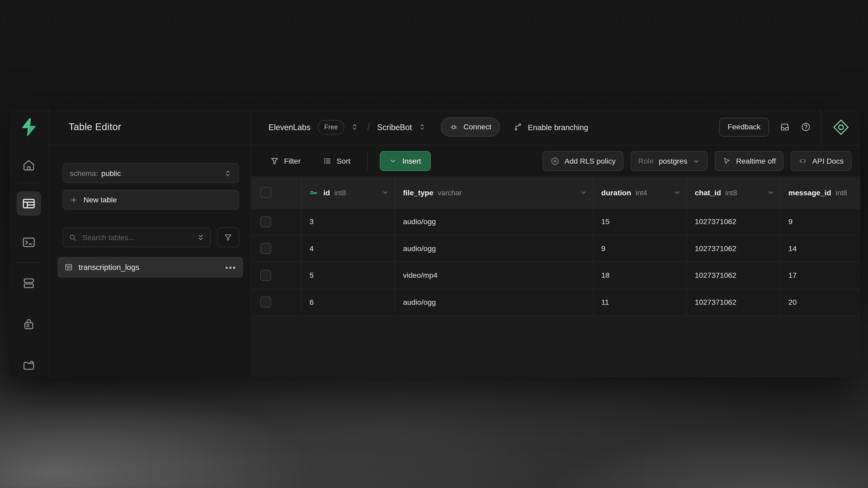  What do you see at coordinates (494, 192) in the screenshot?
I see `column-header-file_type: file_typevarchar` at bounding box center [494, 192].